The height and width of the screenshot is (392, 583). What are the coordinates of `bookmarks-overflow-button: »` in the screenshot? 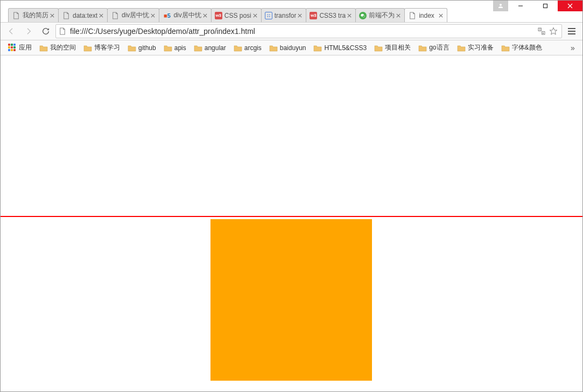 It's located at (573, 48).